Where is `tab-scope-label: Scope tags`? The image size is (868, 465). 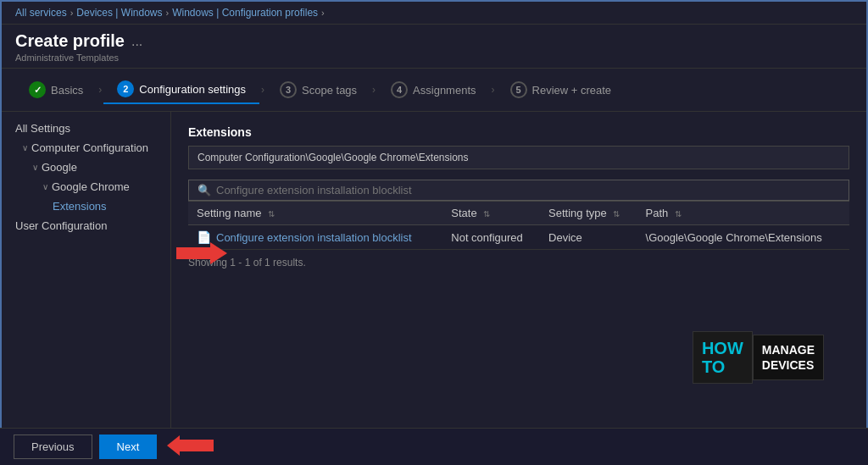 tab-scope-label: Scope tags is located at coordinates (329, 90).